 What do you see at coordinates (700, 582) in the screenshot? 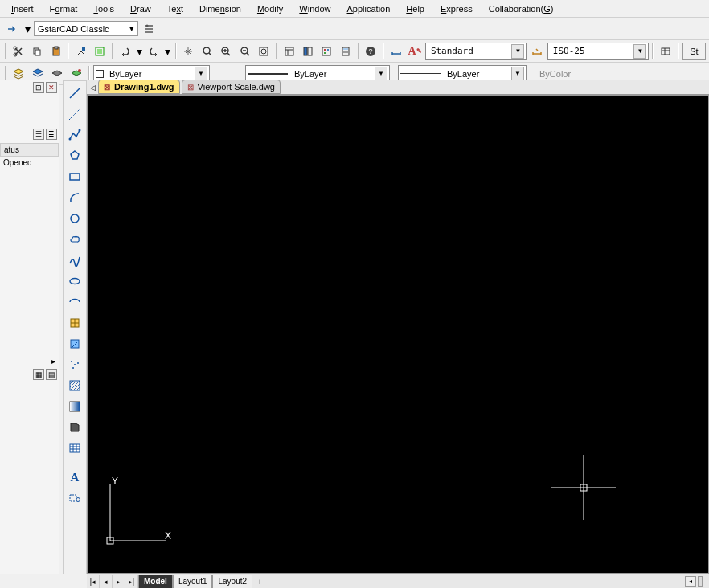
I see `hscroll-thumb` at bounding box center [700, 582].